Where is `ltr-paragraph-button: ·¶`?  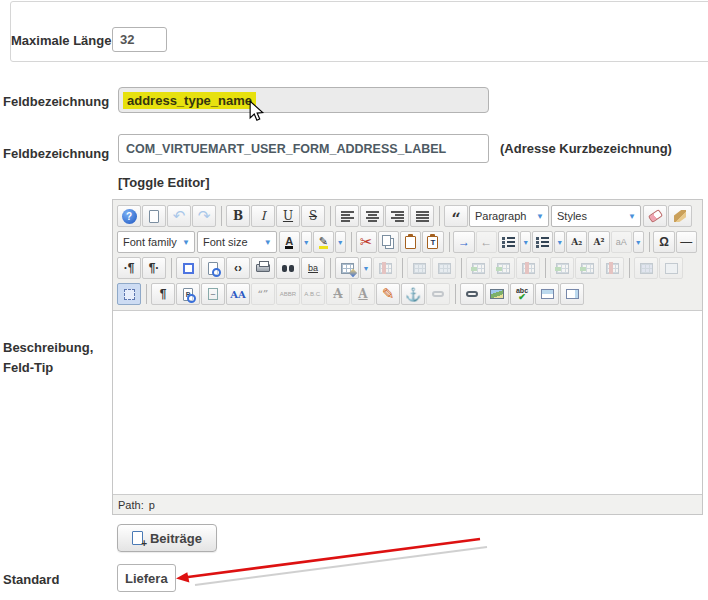 ltr-paragraph-button: ·¶ is located at coordinates (129, 268).